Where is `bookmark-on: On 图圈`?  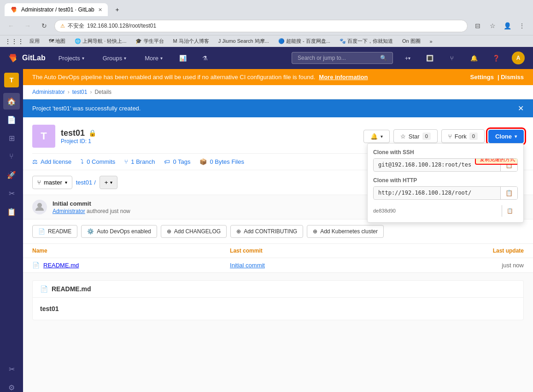 bookmark-on: On 图圈 is located at coordinates (411, 41).